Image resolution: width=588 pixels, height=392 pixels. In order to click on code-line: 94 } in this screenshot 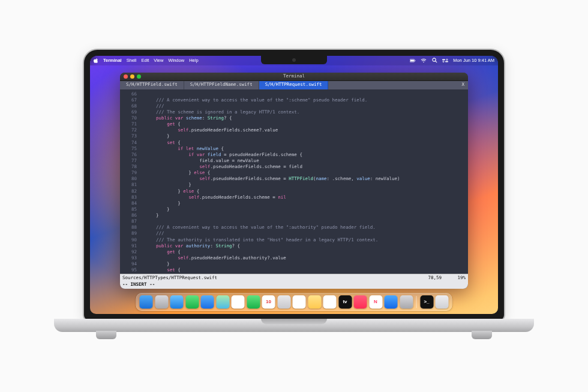, I will do `click(294, 264)`.